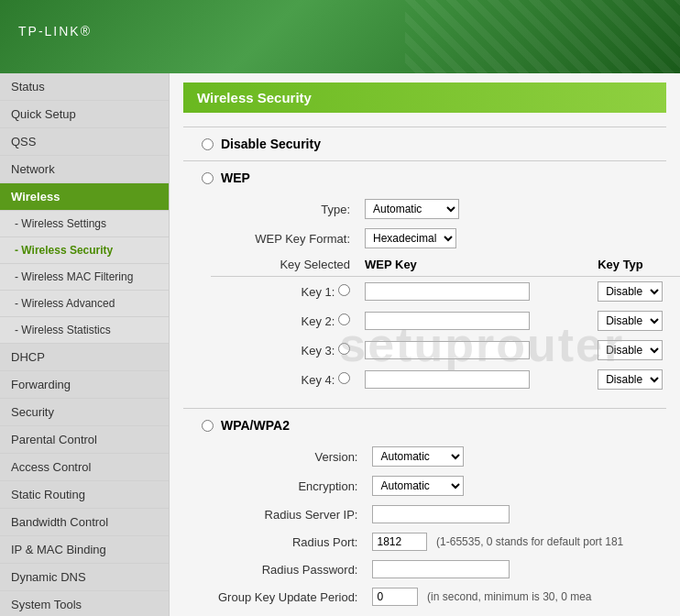 The image size is (680, 616). What do you see at coordinates (447, 321) in the screenshot?
I see `key2-input` at bounding box center [447, 321].